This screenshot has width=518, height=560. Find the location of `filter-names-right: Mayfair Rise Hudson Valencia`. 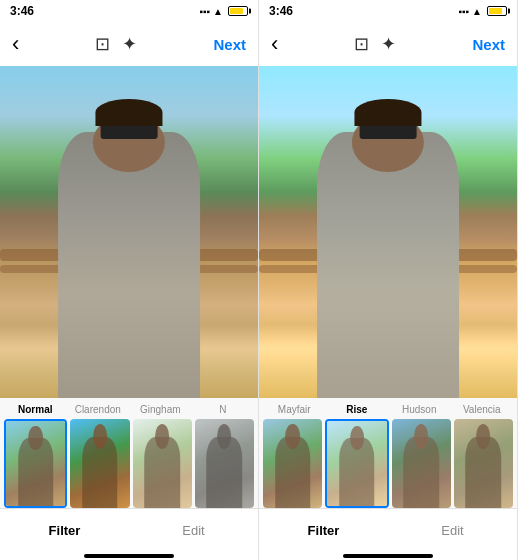

filter-names-right: Mayfair Rise Hudson Valencia is located at coordinates (388, 410).